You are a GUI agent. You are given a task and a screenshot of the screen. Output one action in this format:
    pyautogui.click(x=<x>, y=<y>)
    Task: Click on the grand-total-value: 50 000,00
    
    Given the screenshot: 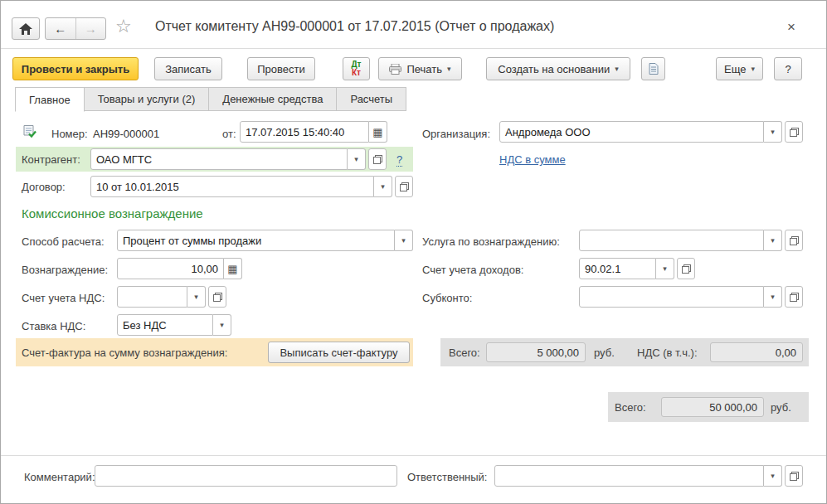 What is the action you would take?
    pyautogui.click(x=713, y=407)
    